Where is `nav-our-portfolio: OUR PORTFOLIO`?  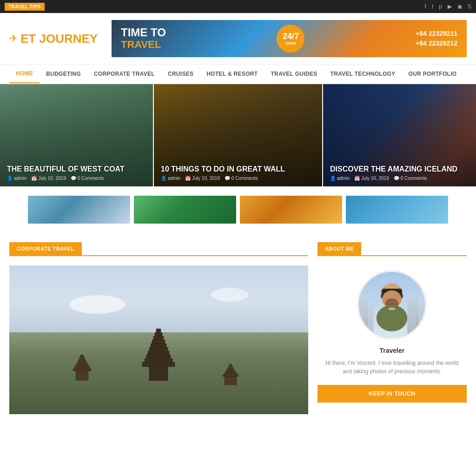
nav-our-portfolio: OUR PORTFOLIO is located at coordinates (433, 74).